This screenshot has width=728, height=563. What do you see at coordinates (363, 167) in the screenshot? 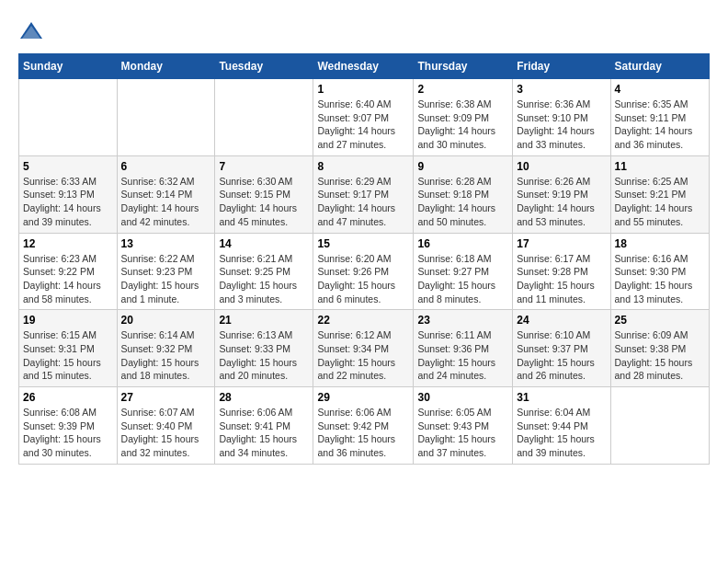
I see `day-number: 8` at bounding box center [363, 167].